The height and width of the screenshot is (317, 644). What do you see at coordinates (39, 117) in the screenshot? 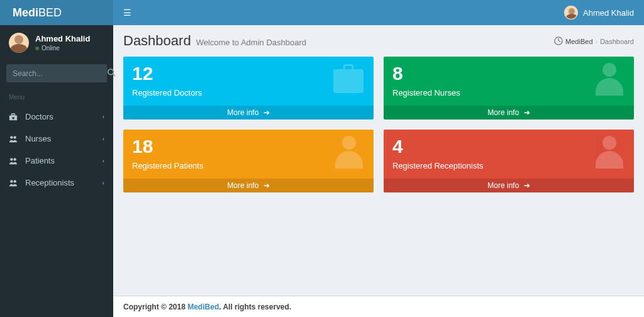
I see `sidebar-item-label: Doctors` at bounding box center [39, 117].